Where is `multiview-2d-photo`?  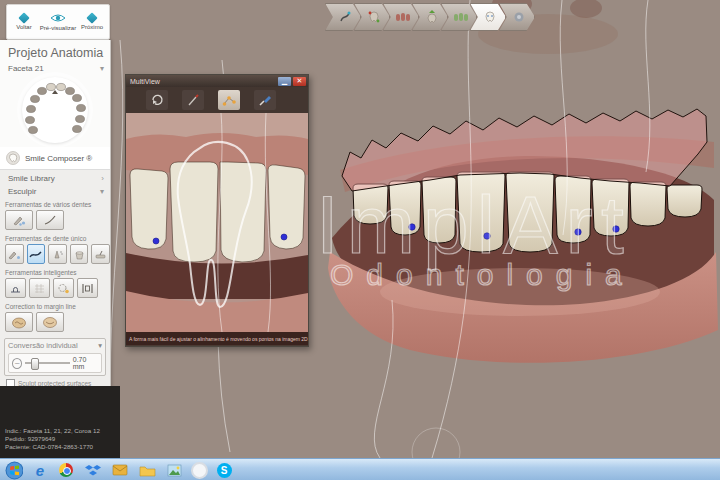 multiview-2d-photo is located at coordinates (217, 222).